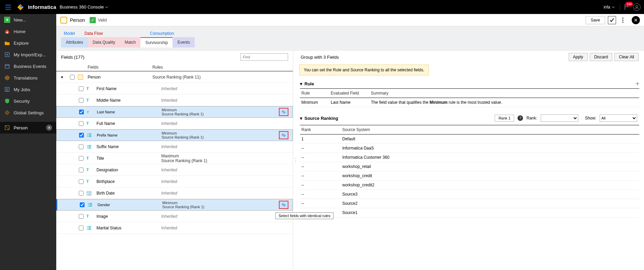 The height and width of the screenshot is (270, 644). What do you see at coordinates (470, 203) in the screenshot?
I see `sr-row: --Source2` at bounding box center [470, 203].